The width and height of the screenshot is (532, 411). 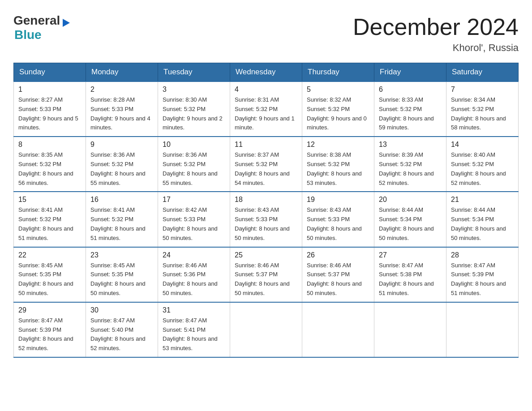 I want to click on day-cell-21: 21Sunrise: 8:44 AMSunset: 5:34 PMDayligh…, so click(x=483, y=219).